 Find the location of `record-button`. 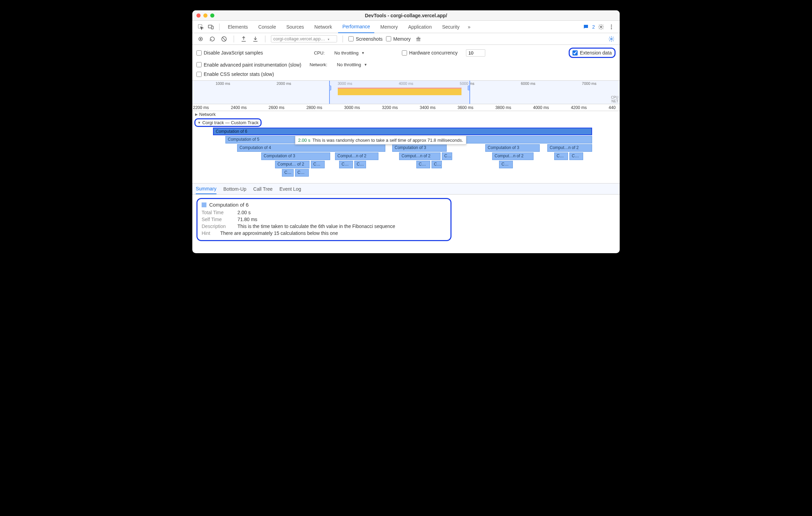

record-button is located at coordinates (201, 39).